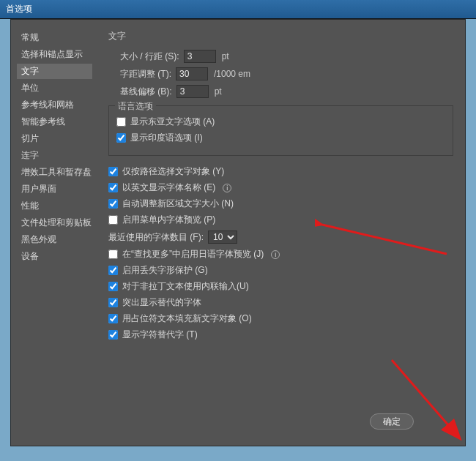 The image size is (476, 461). Describe the element at coordinates (54, 88) in the screenshot. I see `sidebar-item-3: 单位` at that location.